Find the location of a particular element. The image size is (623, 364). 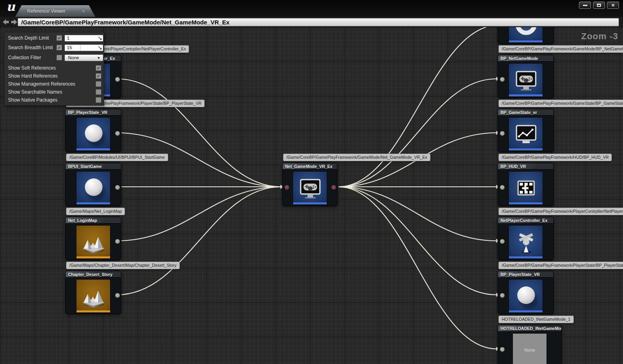

close-button: ✕ is located at coordinates (613, 5).